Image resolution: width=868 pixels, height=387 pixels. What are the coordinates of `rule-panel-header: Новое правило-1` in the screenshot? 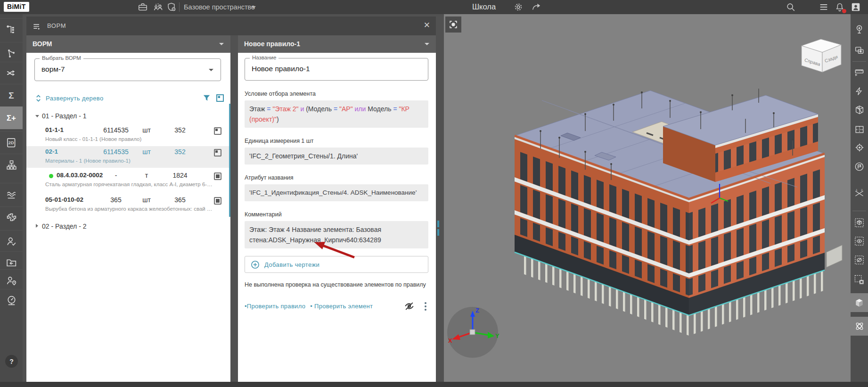 It's located at (337, 44).